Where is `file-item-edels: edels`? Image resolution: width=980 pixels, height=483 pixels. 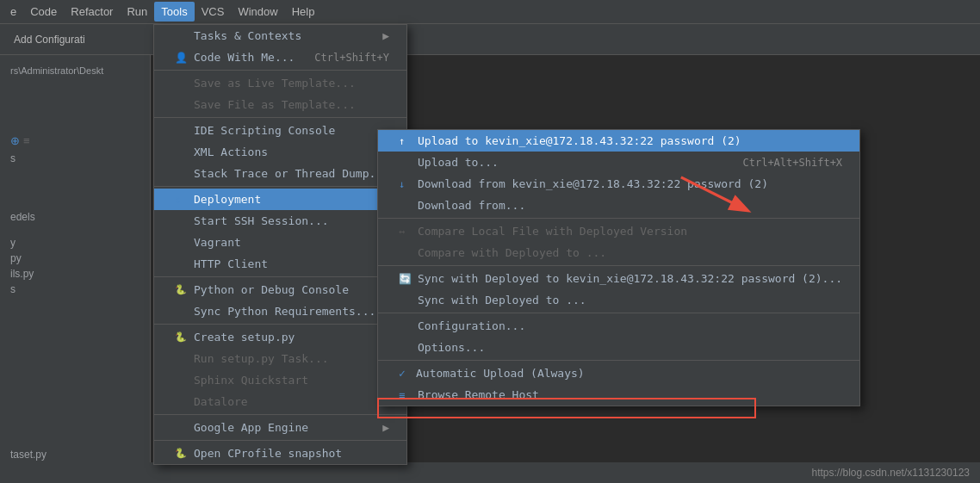
file-item-edels: edels is located at coordinates (75, 217).